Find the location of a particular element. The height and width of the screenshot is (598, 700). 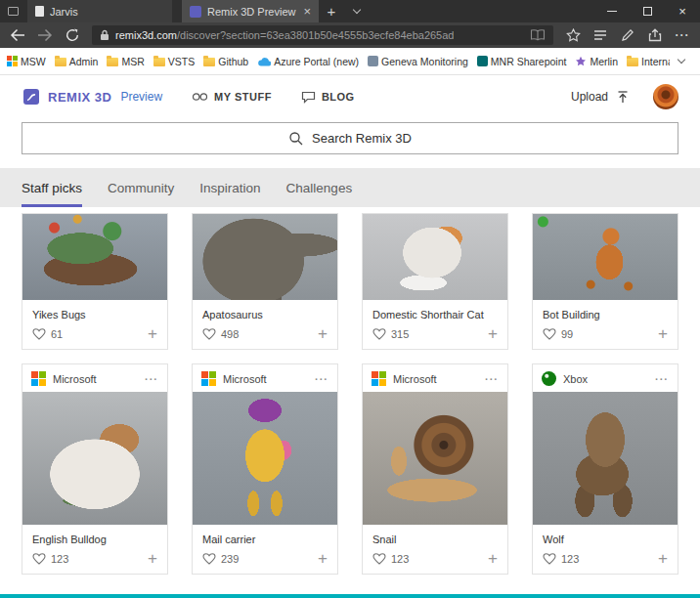

tab-community: Community is located at coordinates (141, 188).